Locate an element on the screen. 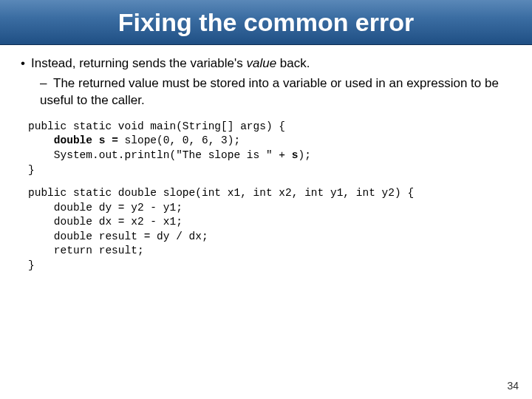 This screenshot has height=399, width=532. code-line: ); is located at coordinates (304, 155).